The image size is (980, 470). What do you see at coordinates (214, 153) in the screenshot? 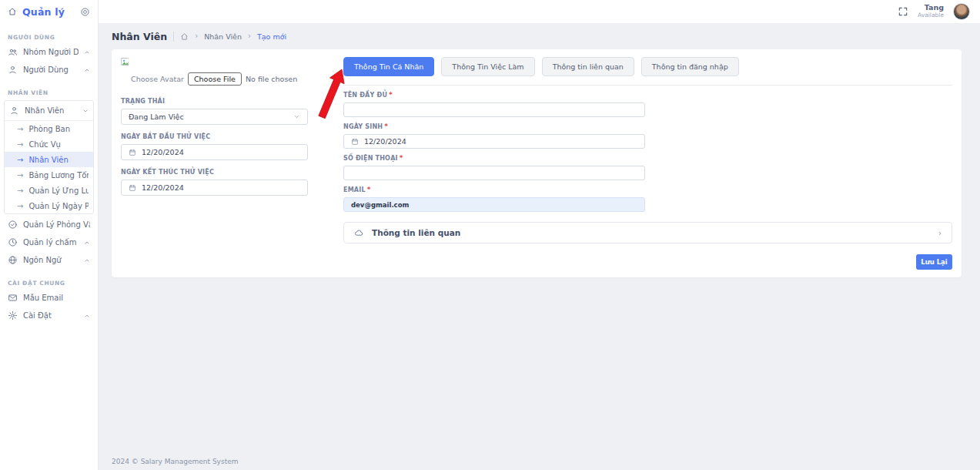
I see `probation-start-input: 12/20/2024` at bounding box center [214, 153].